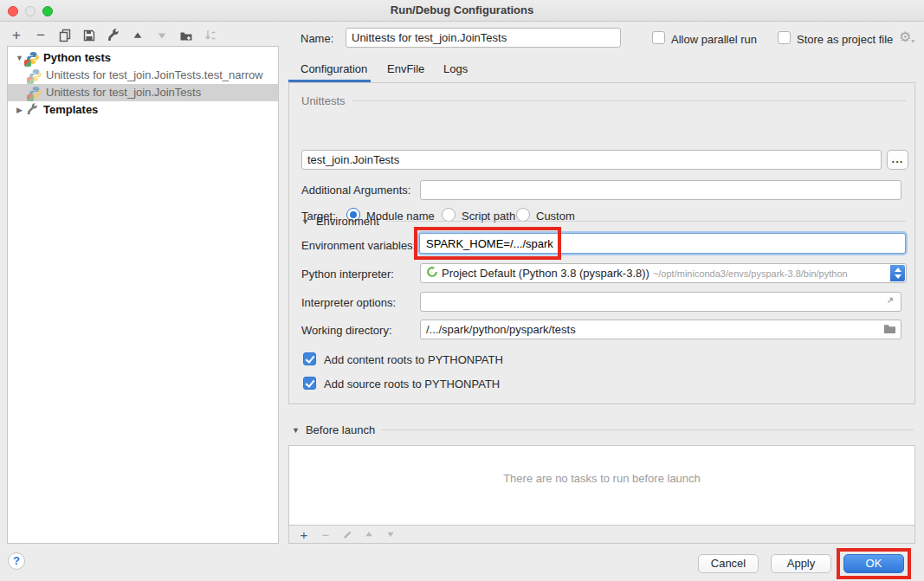  Describe the element at coordinates (143, 58) in the screenshot. I see `tree-item-python-tests: ▼ Python tests` at that location.